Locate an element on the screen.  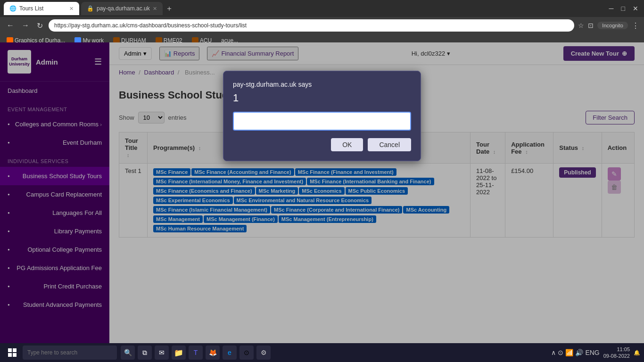
tab-close-btn-2: ✕ is located at coordinates (155, 8).